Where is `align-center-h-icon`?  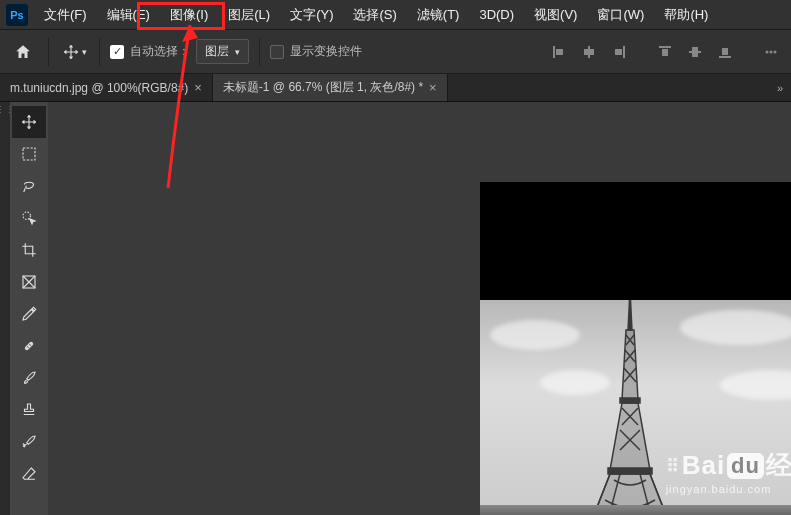
align-center-h-icon is located at coordinates (589, 52).